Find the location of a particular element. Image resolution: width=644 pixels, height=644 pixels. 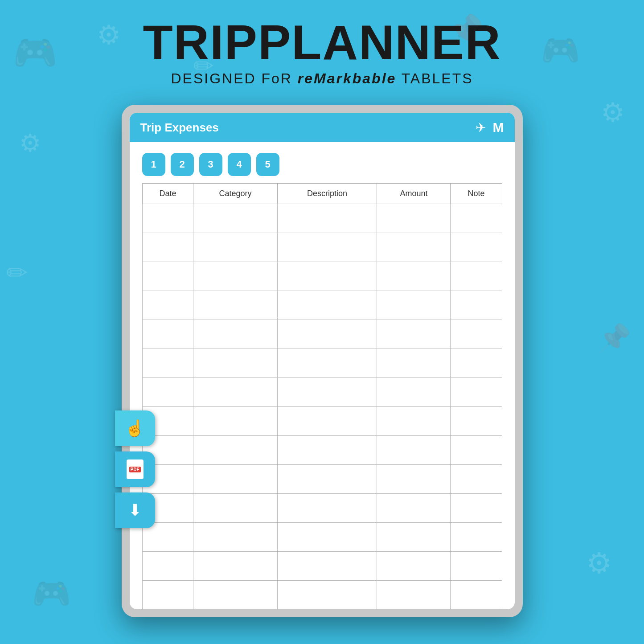

hand-button: ☝ is located at coordinates (135, 428).